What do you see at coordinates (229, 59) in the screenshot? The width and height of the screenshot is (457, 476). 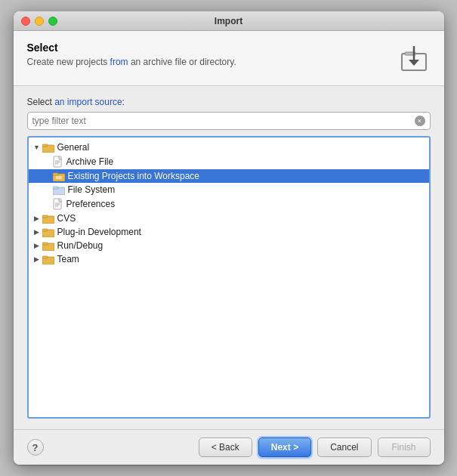 I see `header-section: Select Create new projects from an archi…` at bounding box center [229, 59].